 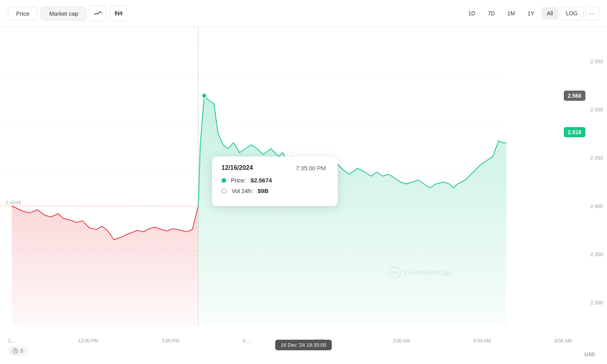 I want to click on current-price-badge: 2.516, so click(x=575, y=132).